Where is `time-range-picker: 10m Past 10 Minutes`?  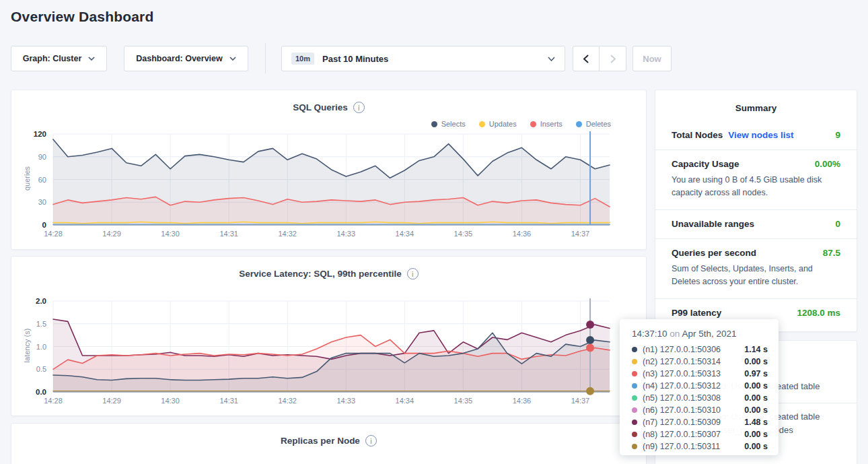
time-range-picker: 10m Past 10 Minutes is located at coordinates (423, 59).